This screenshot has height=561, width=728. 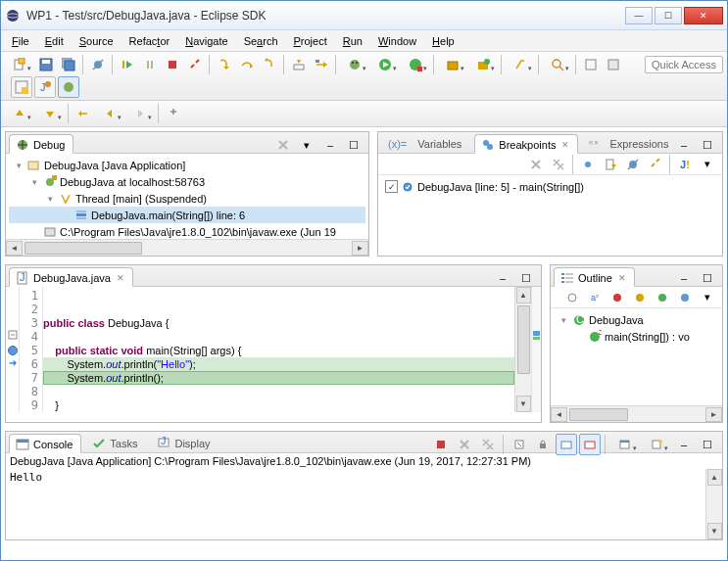 I want to click on search-dropdown, so click(x=558, y=65).